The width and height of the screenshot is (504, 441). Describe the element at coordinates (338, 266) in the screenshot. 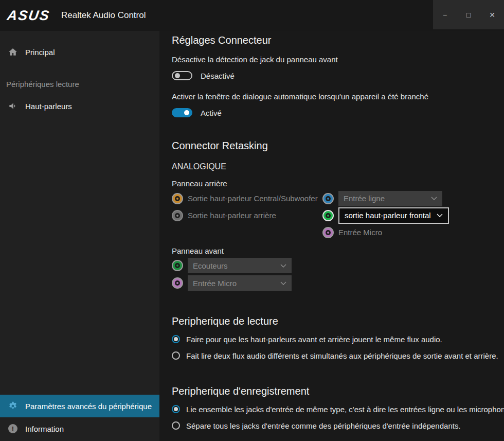

I see `front-row-1: Ecouteurs` at that location.